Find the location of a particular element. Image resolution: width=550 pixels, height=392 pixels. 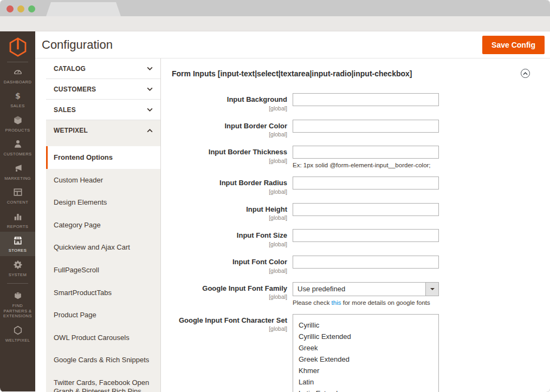

sidebar-item-label: PRODUCTS is located at coordinates (17, 130).